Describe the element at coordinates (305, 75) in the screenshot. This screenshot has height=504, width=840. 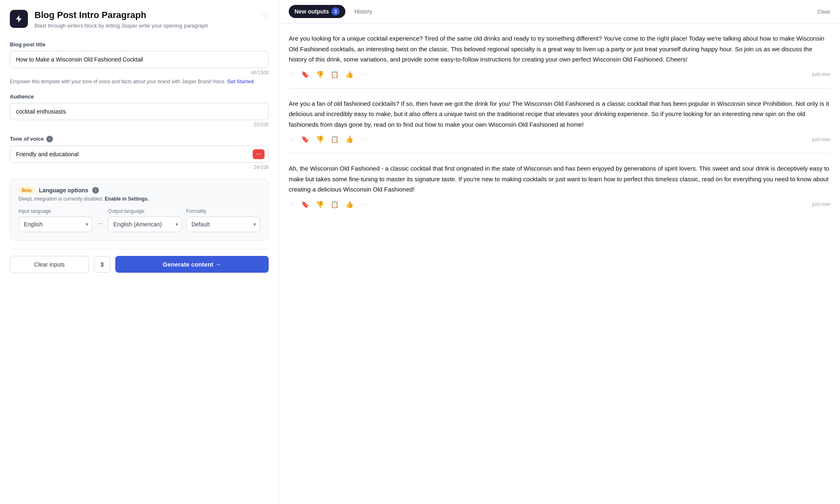
I see `bookmark-action-icon-1: 🔖` at that location.